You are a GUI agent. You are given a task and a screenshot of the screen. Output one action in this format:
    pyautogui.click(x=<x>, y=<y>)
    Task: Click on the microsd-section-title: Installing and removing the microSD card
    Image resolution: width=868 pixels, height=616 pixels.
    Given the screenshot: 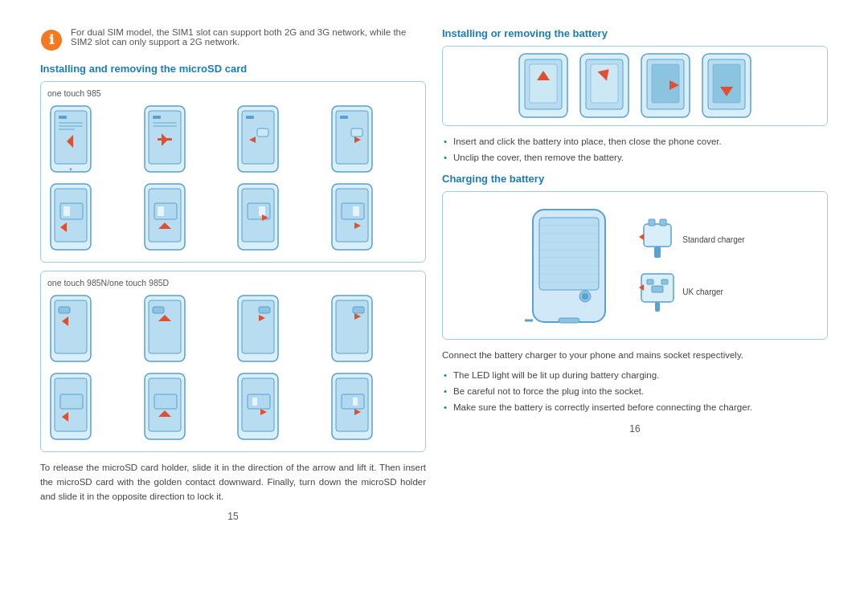 What is the action you would take?
    pyautogui.click(x=233, y=69)
    